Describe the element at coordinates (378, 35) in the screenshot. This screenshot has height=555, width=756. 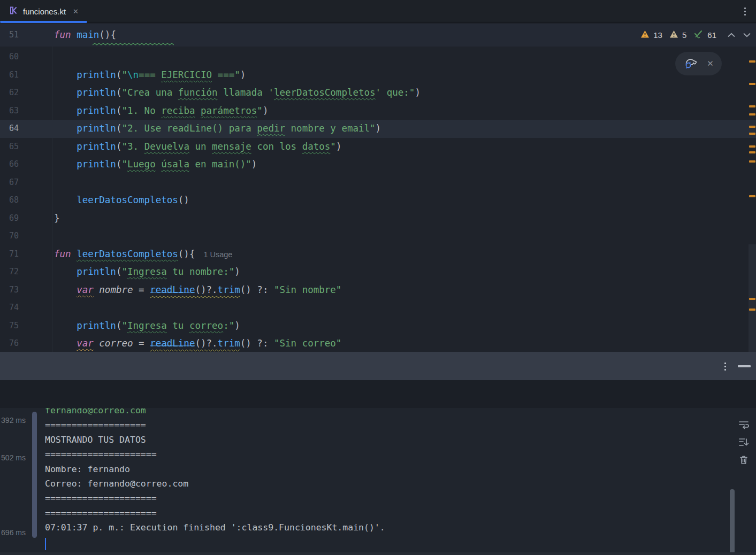
I see `sticky-line-fun-main: 51 fun main(){ 13 5 61` at that location.